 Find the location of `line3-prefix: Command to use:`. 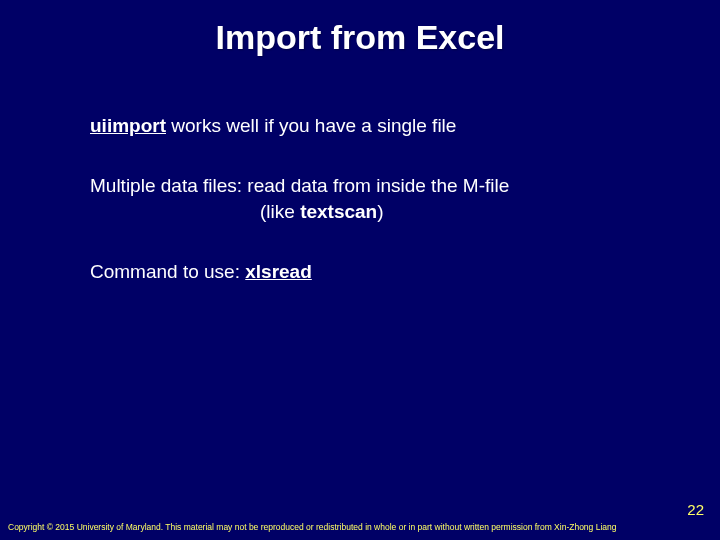

line3-prefix: Command to use: is located at coordinates (168, 272).